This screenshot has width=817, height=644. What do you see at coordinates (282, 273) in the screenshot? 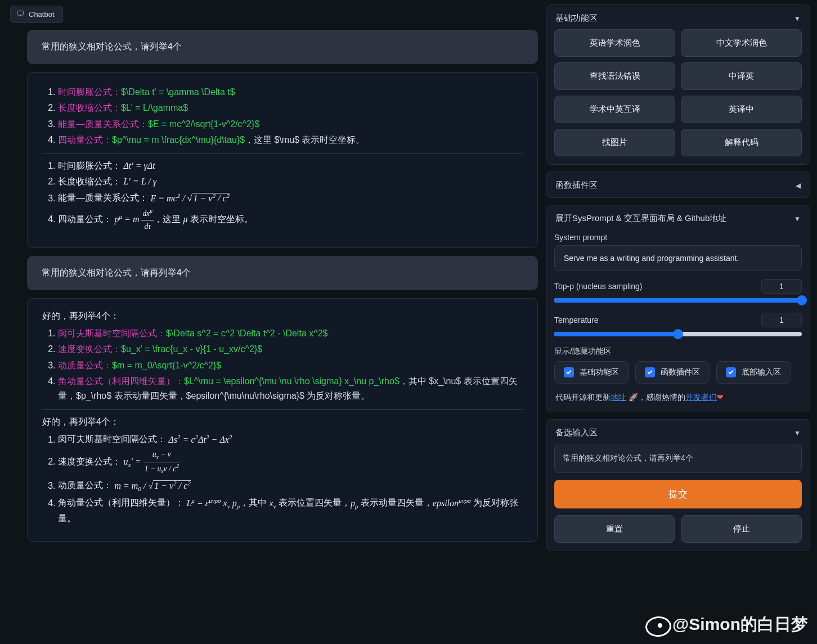
I see `user-message: 常用的狭义相对论公式，请再列举4个` at bounding box center [282, 273].